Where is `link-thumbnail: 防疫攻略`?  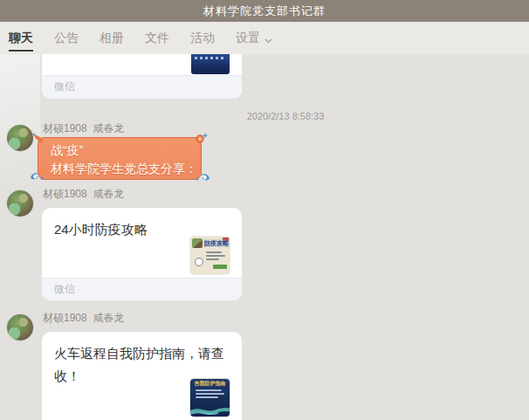 link-thumbnail: 防疫攻略 is located at coordinates (210, 255).